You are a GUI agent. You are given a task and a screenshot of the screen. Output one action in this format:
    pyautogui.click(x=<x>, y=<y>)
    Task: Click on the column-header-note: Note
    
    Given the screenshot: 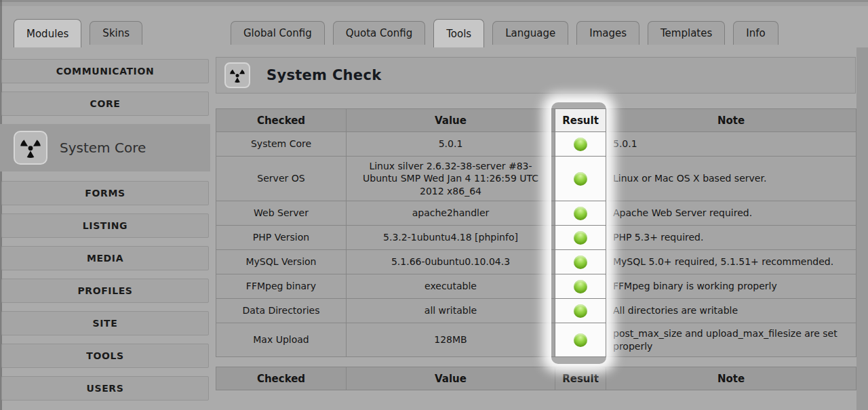 What is the action you would take?
    pyautogui.click(x=731, y=121)
    